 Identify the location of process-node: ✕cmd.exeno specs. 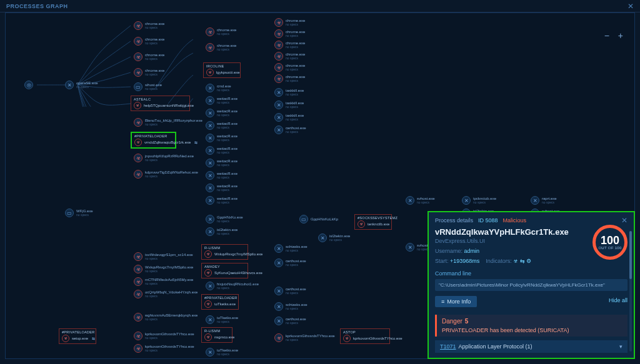
(219, 88).